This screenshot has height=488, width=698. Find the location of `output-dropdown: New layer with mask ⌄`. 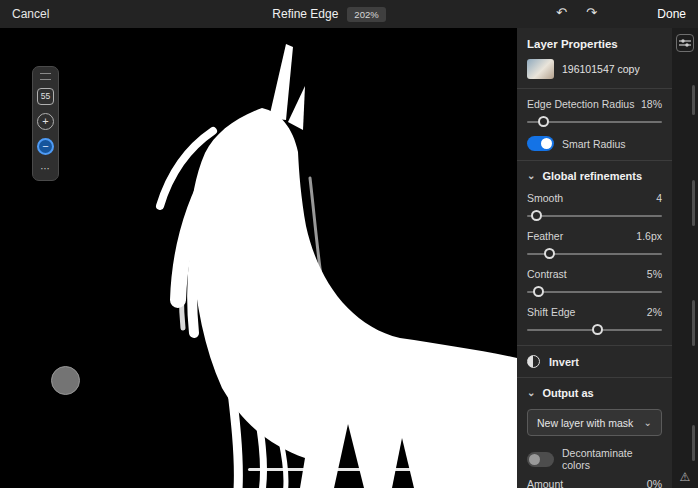

output-dropdown: New layer with mask ⌄ is located at coordinates (594, 422).